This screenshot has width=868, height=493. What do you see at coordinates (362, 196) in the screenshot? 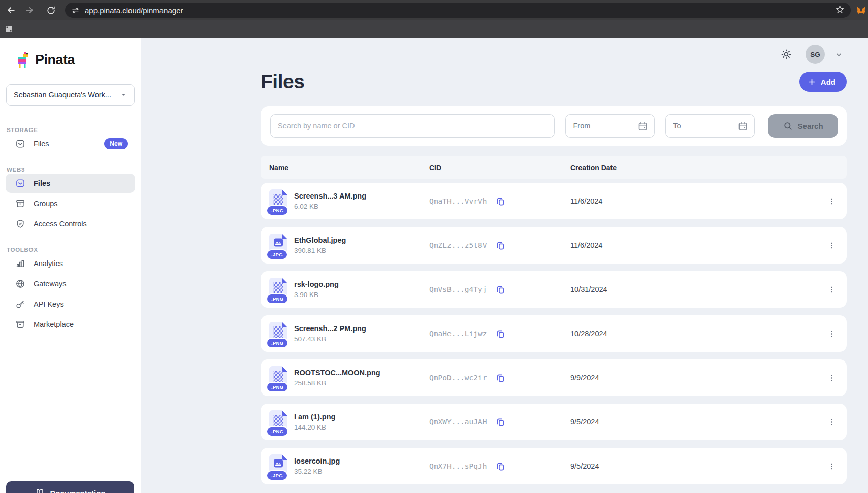
I see `file-name: Screensh...3 AM.png` at bounding box center [362, 196].